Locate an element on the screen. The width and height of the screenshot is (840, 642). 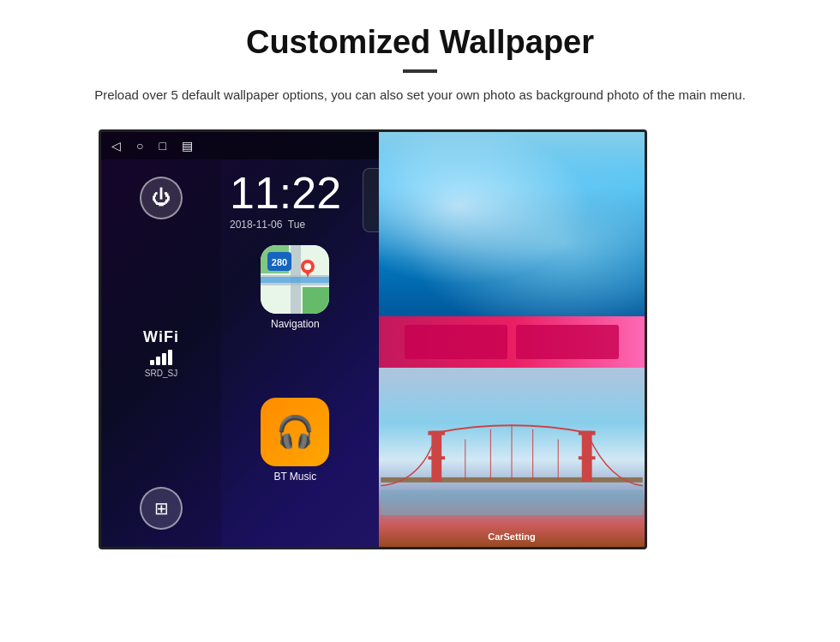
left-sidebar: ⏻ WiFi SRD_SJ ⊞ is located at coordinates (161, 353).